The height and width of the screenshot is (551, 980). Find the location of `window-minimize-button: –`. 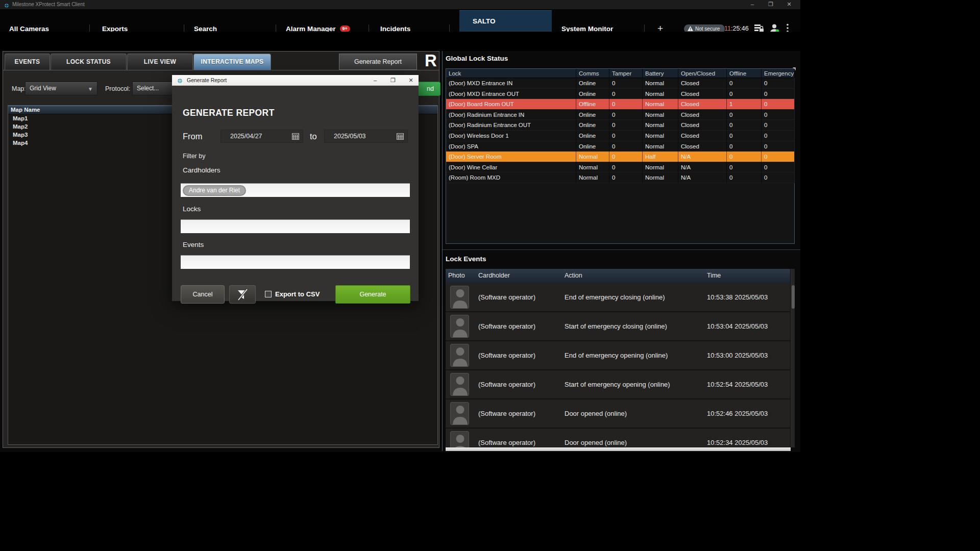

window-minimize-button: – is located at coordinates (752, 5).